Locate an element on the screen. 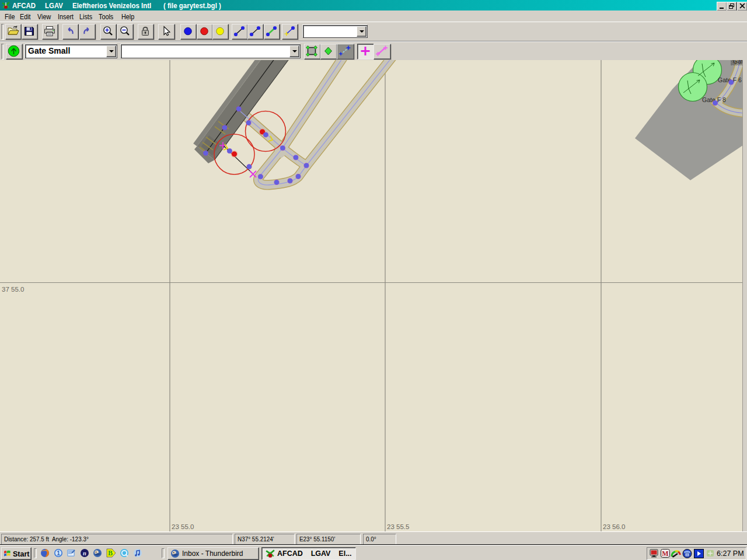  svg-text: B is located at coordinates (110, 553).